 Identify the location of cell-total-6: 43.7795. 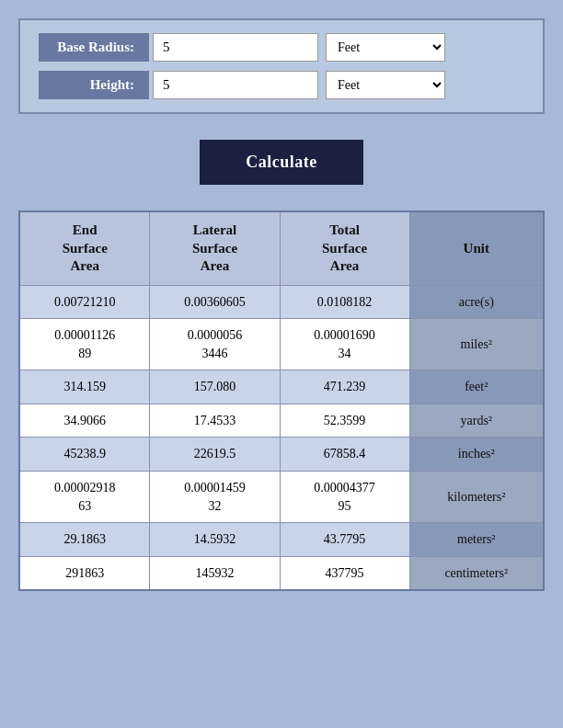
(344, 540).